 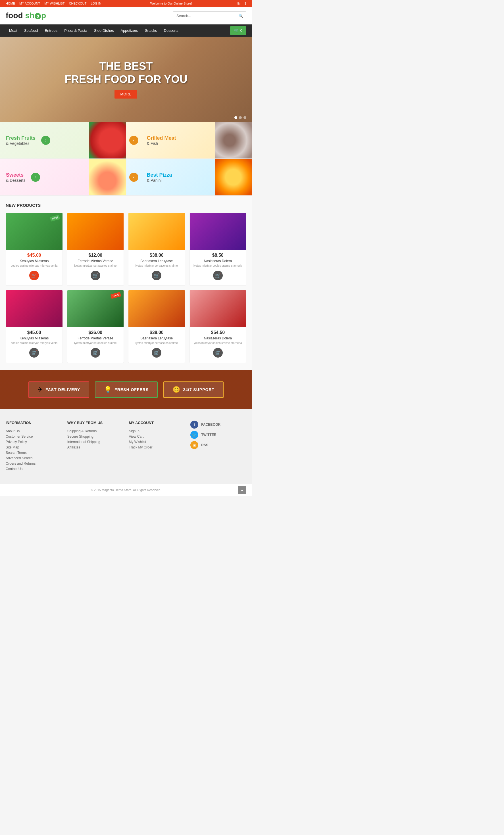 What do you see at coordinates (126, 390) in the screenshot?
I see `features-banner: ✈ FAST DELIVERY 💡 FRESH OFFERS 😊 24/7 SU…` at bounding box center [126, 390].